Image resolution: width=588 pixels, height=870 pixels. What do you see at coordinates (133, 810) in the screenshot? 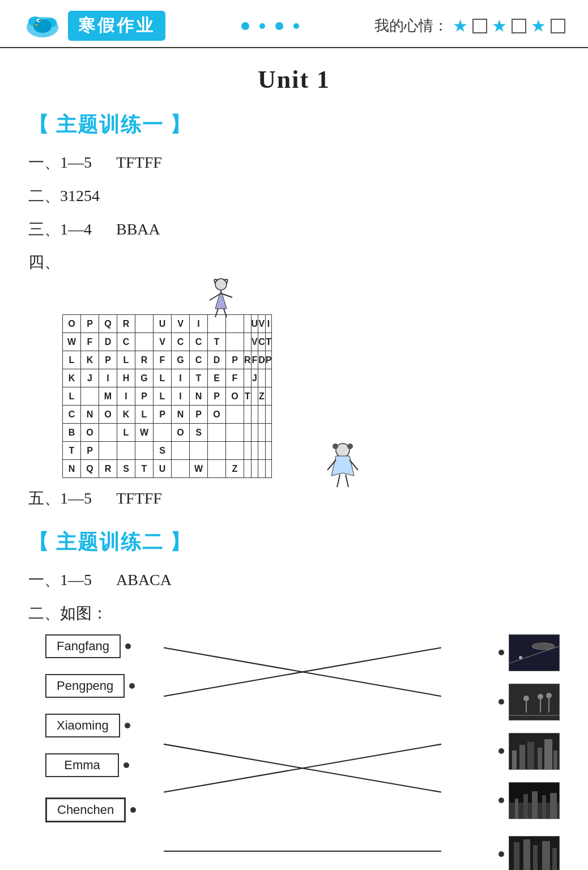
I see `dot-chenchen` at bounding box center [133, 810].